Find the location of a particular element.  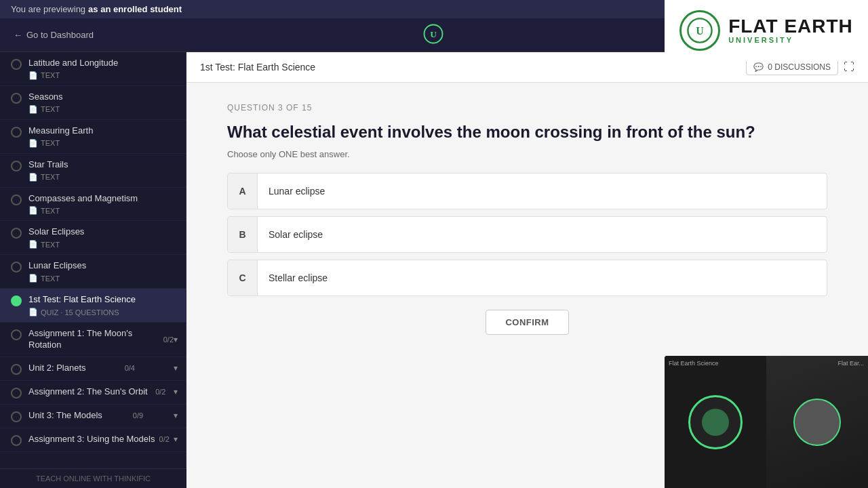

go-dashboard-button: ← Go to Dashboard is located at coordinates (54, 35).